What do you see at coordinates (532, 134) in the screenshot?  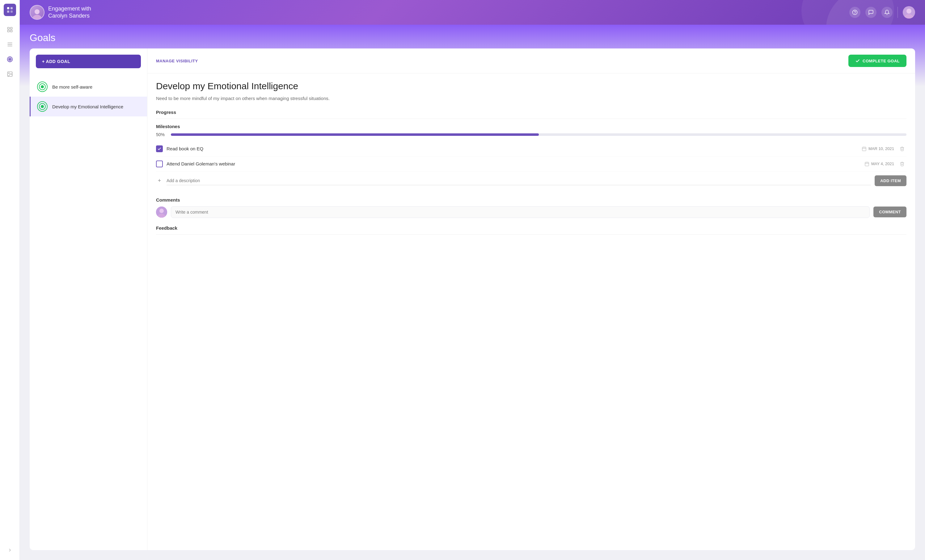 I see `progress-bar-row: 50%` at bounding box center [532, 134].